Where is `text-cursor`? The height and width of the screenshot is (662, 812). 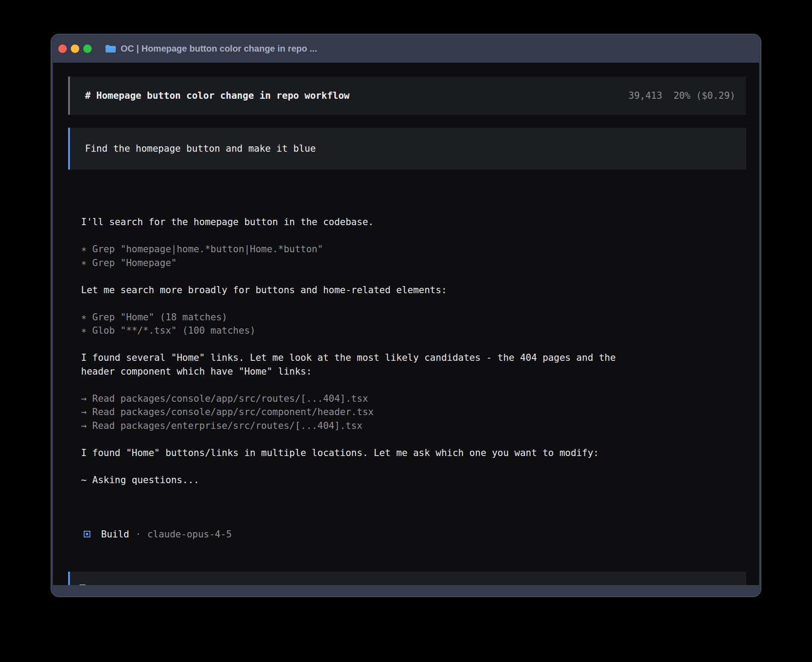
text-cursor is located at coordinates (83, 585).